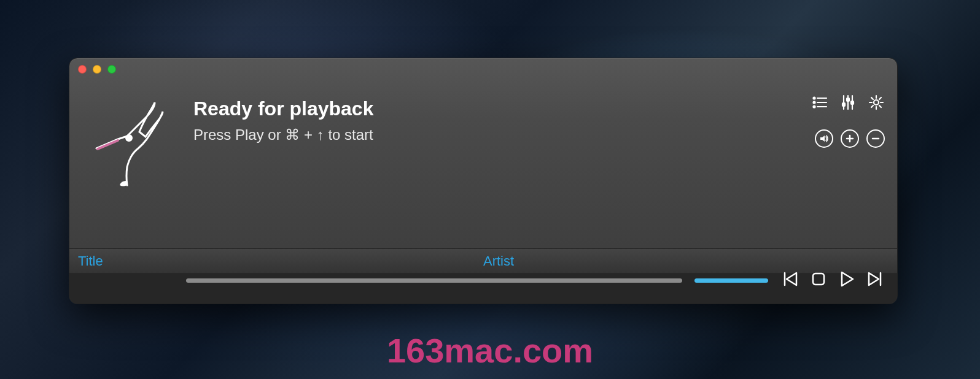 The image size is (980, 379). I want to click on progress-bar, so click(434, 281).